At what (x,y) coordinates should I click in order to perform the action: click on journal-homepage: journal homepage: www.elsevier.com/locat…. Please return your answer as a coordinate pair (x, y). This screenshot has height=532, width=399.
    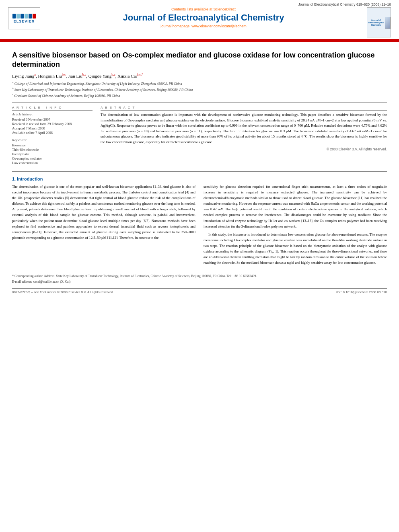
    Looking at the image, I should click on (204, 26).